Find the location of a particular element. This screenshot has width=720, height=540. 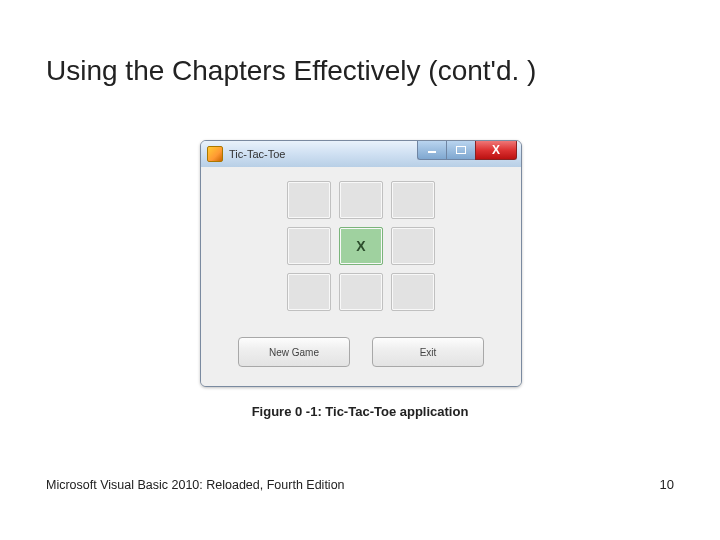

button-row: New Game Exit is located at coordinates (361, 352).